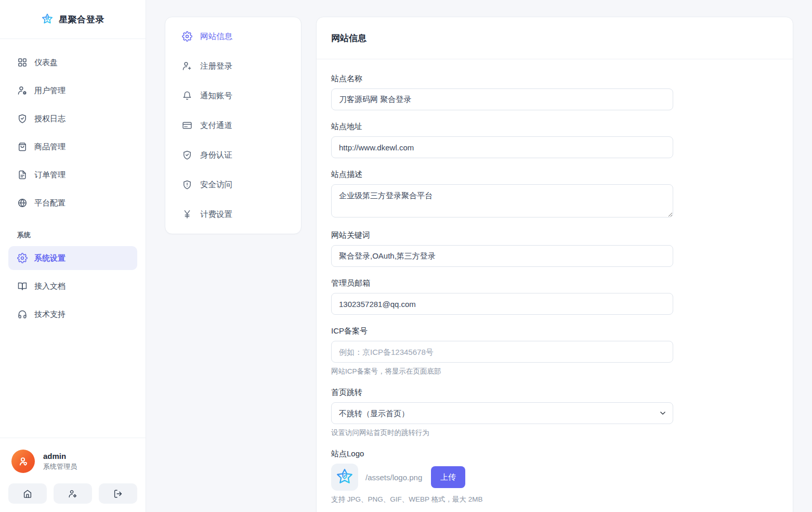 The image size is (812, 512). What do you see at coordinates (555, 500) in the screenshot?
I see `site-logo-help: 支持 JPG、PNG、GIF、WEBP 格式，最大 2MB` at bounding box center [555, 500].